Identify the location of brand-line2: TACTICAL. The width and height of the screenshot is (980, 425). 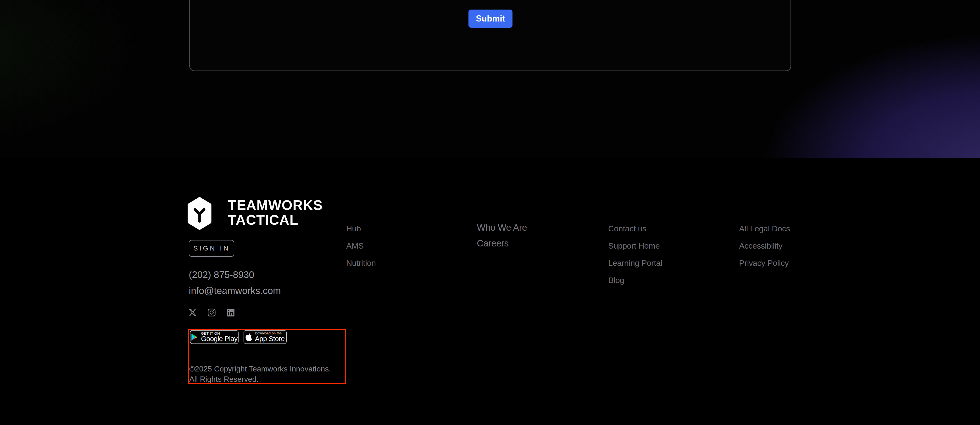
(263, 220).